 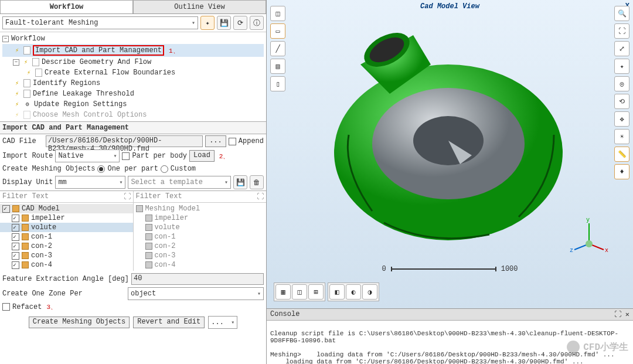 I want to click on view-mode-icon: ◫, so click(x=300, y=292).